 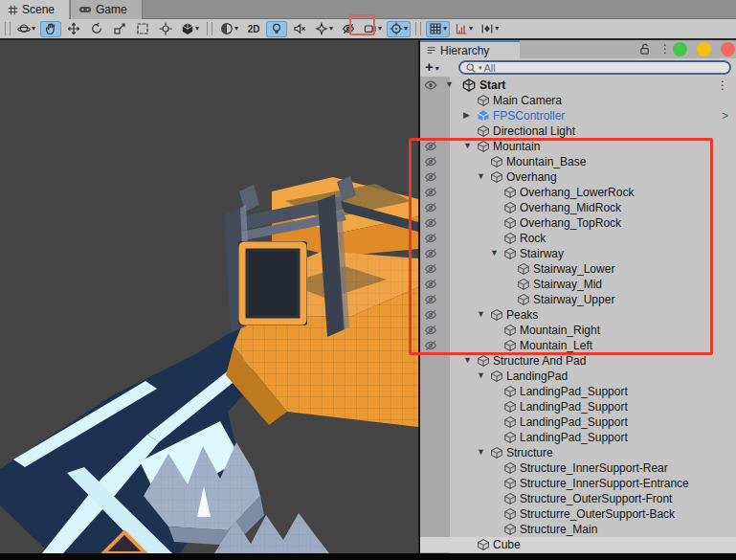 I want to click on object-name: Structure And Pad, so click(x=540, y=361).